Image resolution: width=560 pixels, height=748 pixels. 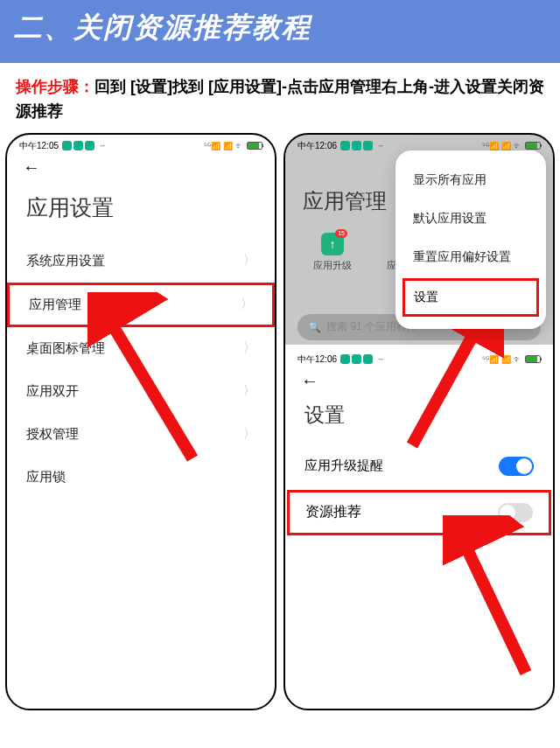 What do you see at coordinates (141, 434) in the screenshot?
I see `settings-item-auth-manage: 授权管理 〉` at bounding box center [141, 434].